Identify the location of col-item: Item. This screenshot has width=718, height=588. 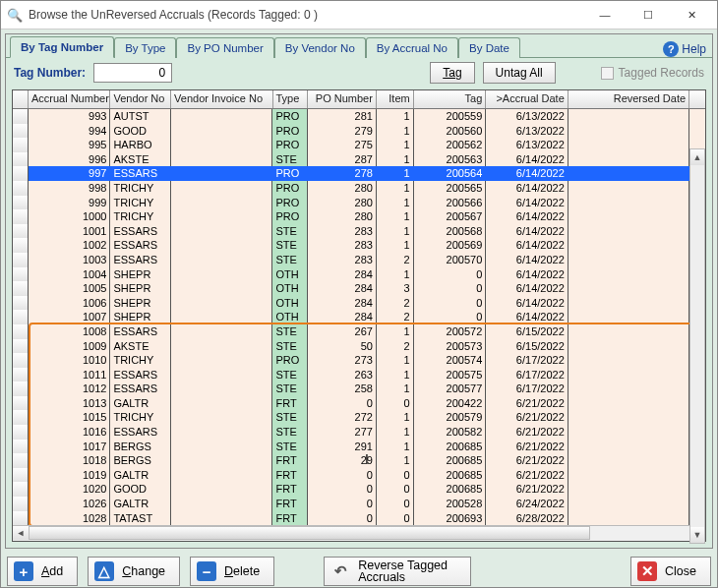
(395, 99).